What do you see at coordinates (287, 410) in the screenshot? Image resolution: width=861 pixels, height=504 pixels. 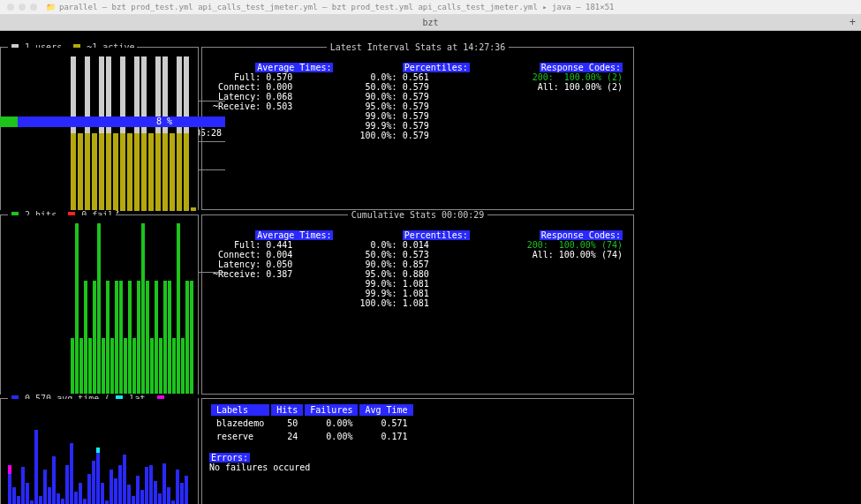 I see `th-hits: Hits` at bounding box center [287, 410].